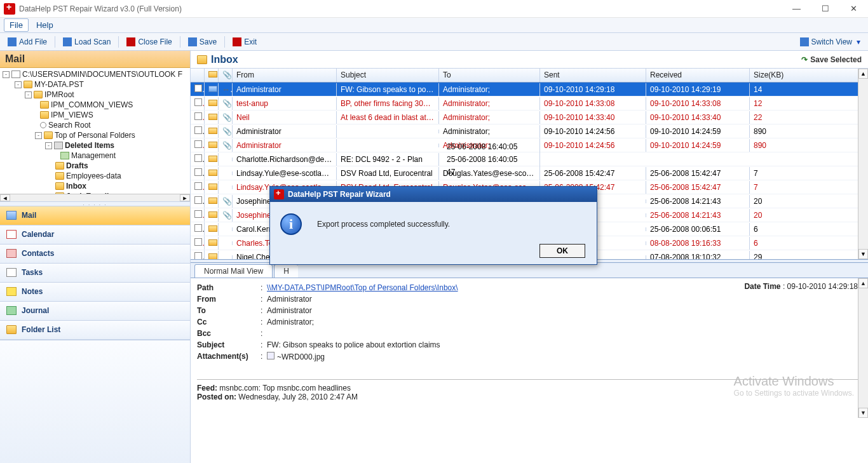  Describe the element at coordinates (797, 9) in the screenshot. I see `minimize-button: —` at that location.